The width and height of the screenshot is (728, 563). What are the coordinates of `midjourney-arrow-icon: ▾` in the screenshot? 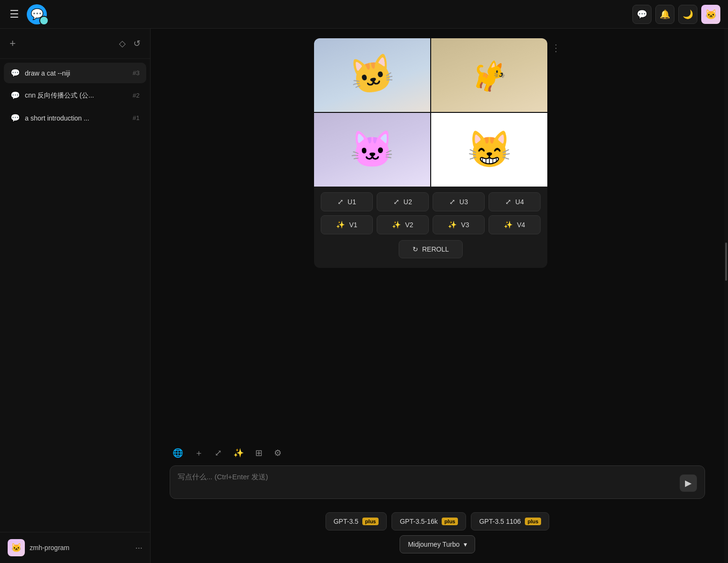 It's located at (466, 544).